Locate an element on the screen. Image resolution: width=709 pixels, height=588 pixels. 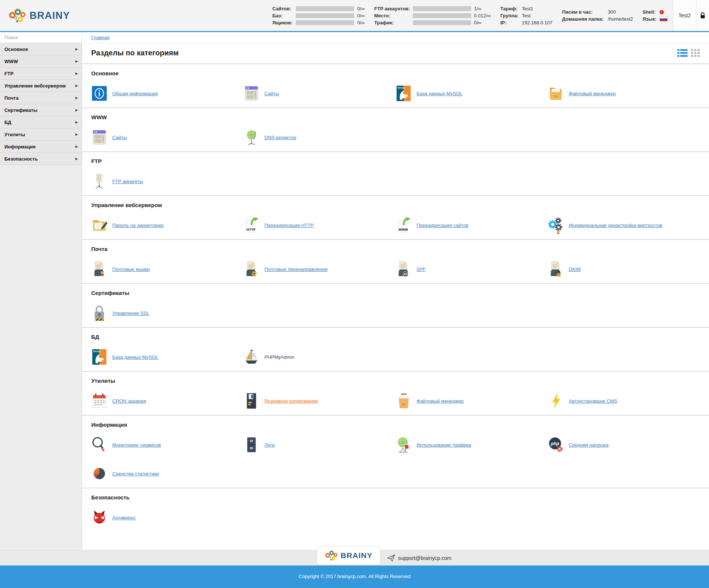
ftp-page-icon is located at coordinates (99, 181).